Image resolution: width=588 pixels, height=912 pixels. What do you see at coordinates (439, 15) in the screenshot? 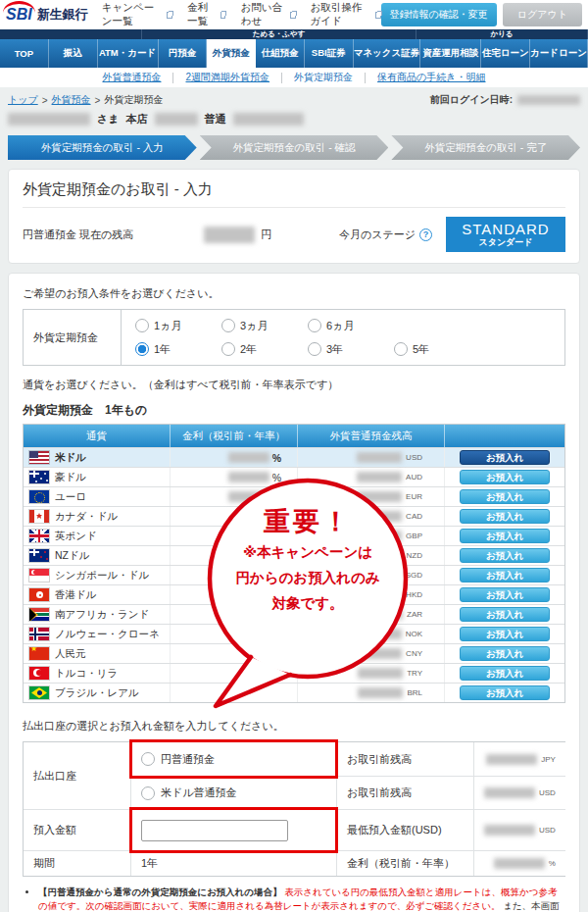
I see `register-info-button: 登録情報の確認・変更` at bounding box center [439, 15].